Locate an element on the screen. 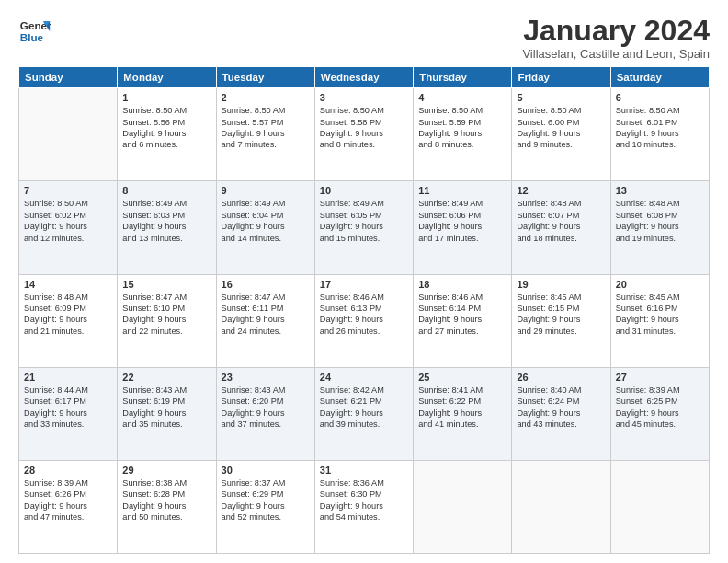 This screenshot has width=728, height=563. calendar-cell: 22Sunrise: 8:43 AM Sunset: 6:19 PM Dayli… is located at coordinates (167, 414).